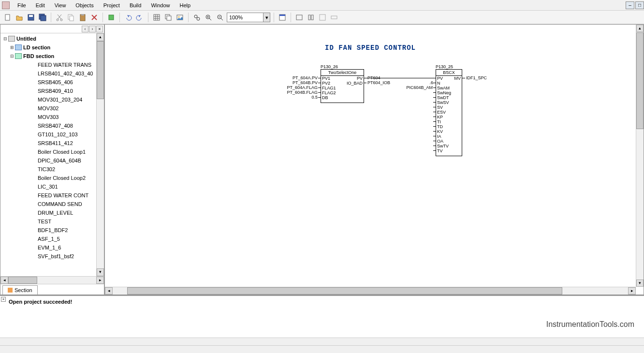 The height and width of the screenshot is (353, 644). Describe the element at coordinates (20, 290) in the screenshot. I see `tab-section: Section` at that location.